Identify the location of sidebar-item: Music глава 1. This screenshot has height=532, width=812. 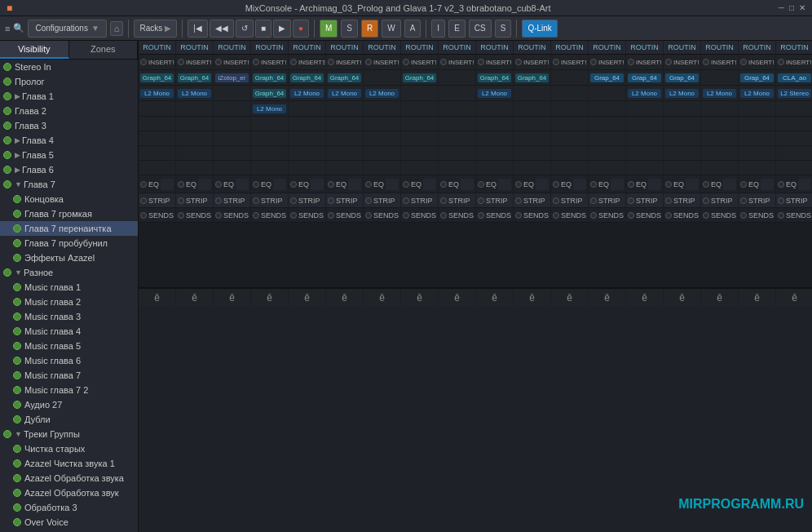
(68, 287).